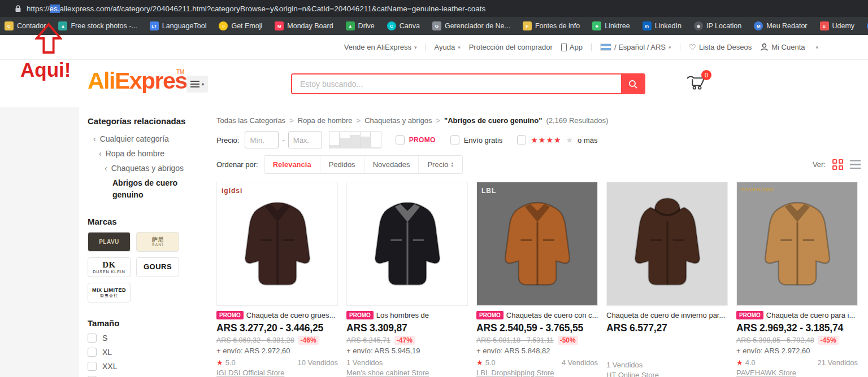 This screenshot has height=377, width=868. I want to click on brand-tile-sani: 萨尼SANI, so click(158, 242).